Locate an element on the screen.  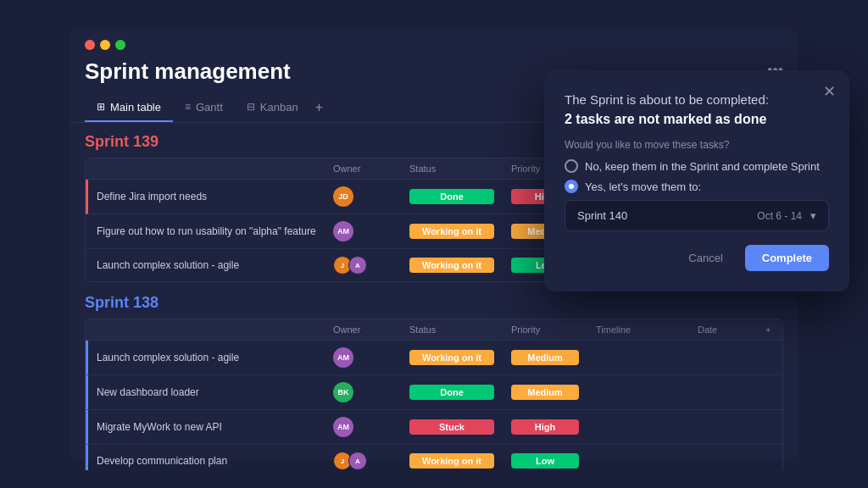
task-name: New dashboard loader is located at coordinates (207, 392).